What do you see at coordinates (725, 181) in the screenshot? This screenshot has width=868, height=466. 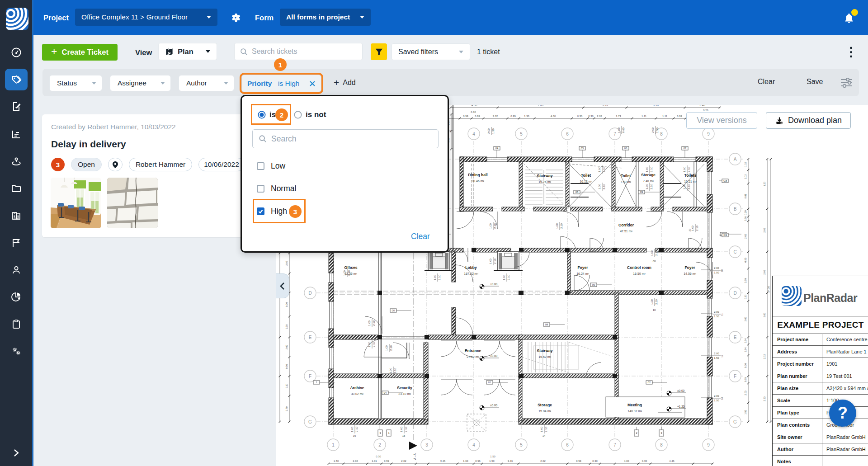 I see `svg-text: G8` at bounding box center [725, 181].